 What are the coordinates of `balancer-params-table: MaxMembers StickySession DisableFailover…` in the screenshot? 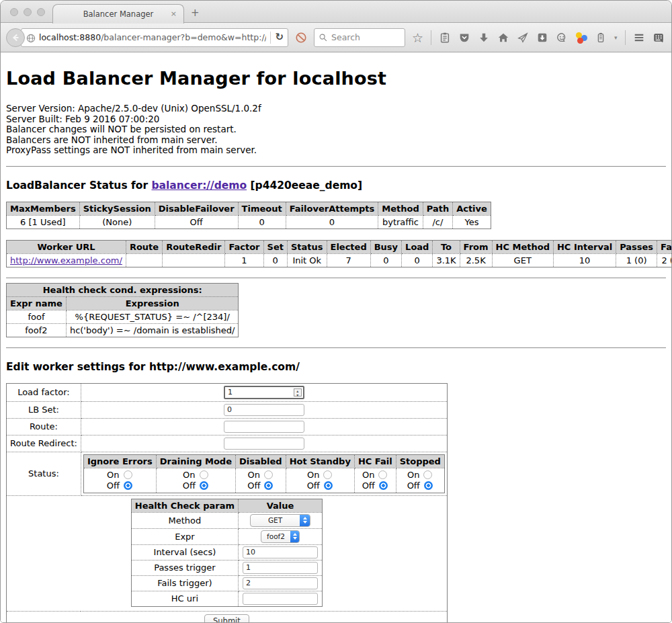 It's located at (249, 215).